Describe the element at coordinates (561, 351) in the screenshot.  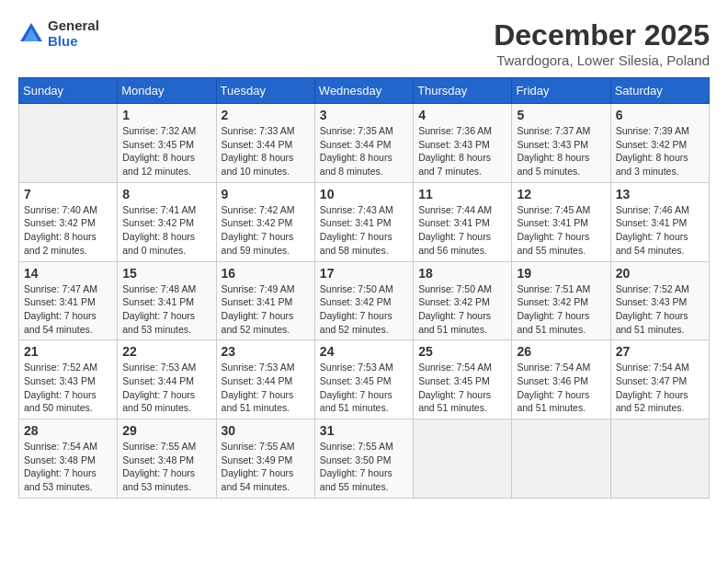
I see `day-number: 26` at that location.